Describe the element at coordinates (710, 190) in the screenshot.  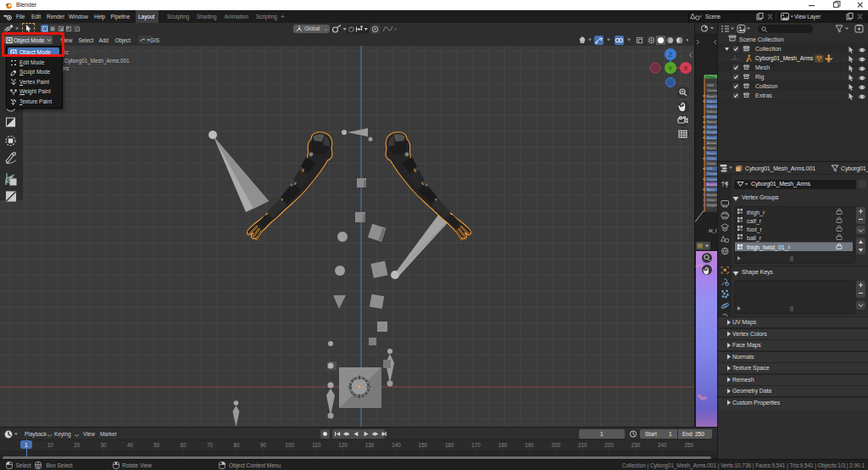
I see `svg-text: Alpha` at that location.